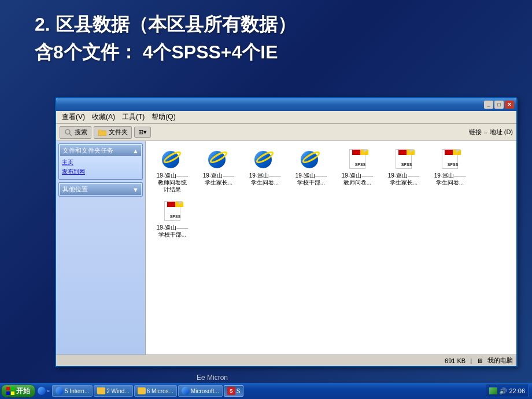 This screenshot has height=399, width=532. I want to click on search-label: 搜索, so click(81, 132).